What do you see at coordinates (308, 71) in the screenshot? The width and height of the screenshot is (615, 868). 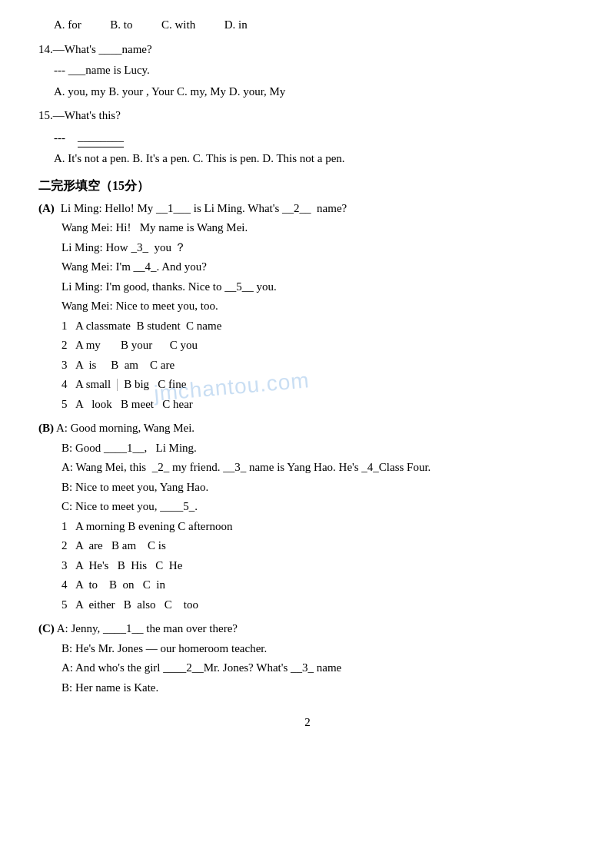 I see `q14-dash: --- ___name is Lucy.` at bounding box center [308, 71].